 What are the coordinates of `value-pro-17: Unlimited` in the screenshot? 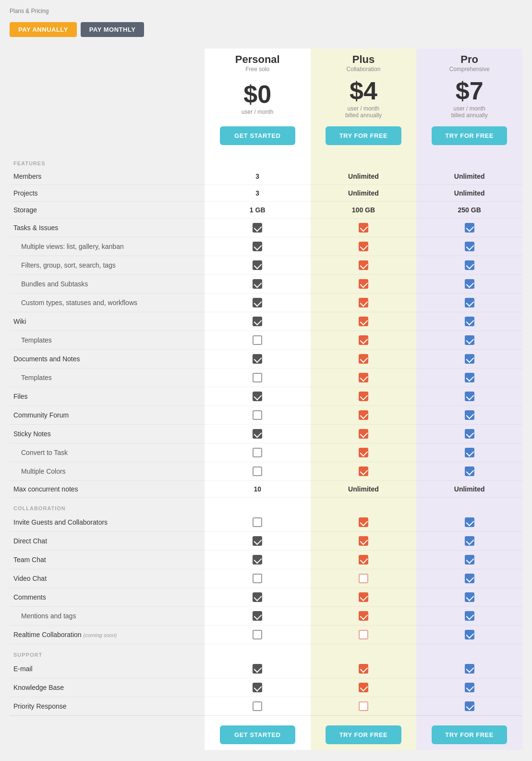 It's located at (470, 489).